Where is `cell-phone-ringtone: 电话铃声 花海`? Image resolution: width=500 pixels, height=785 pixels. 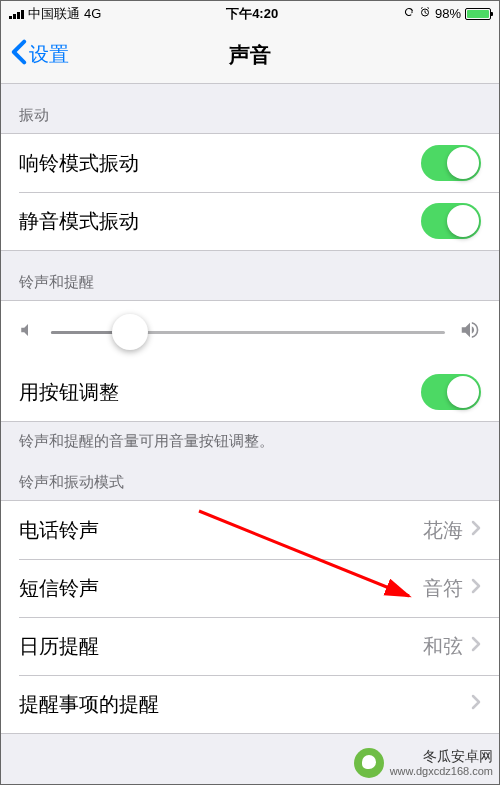
cell-phone-ringtone: 电话铃声 花海 is located at coordinates (250, 530).